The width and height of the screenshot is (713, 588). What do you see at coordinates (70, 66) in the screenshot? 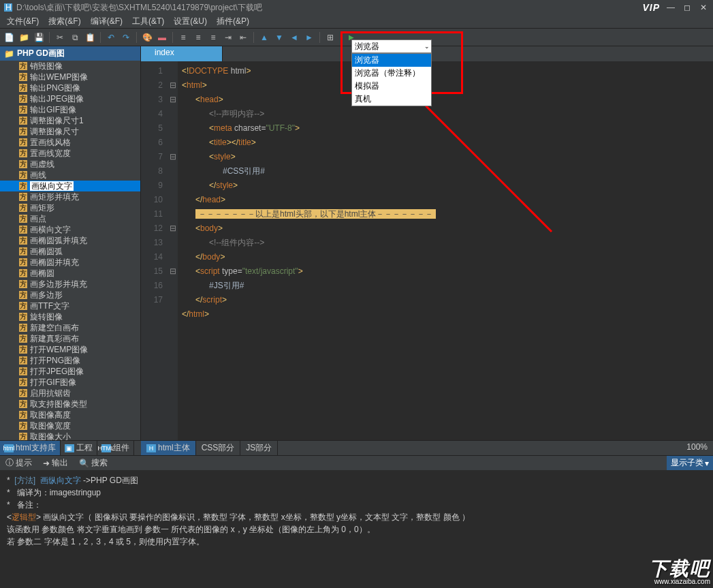
I see `tree-item: 方销毁图像` at bounding box center [70, 66].